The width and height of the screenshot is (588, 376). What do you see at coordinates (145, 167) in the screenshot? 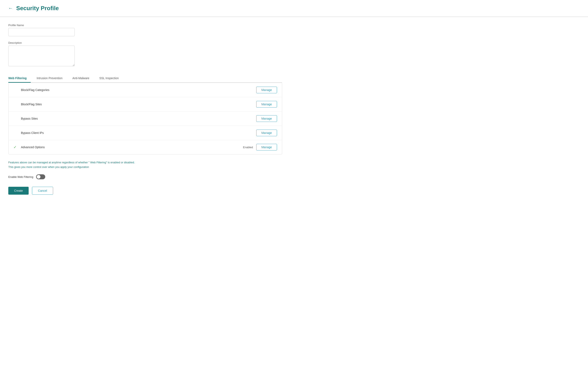
I see `info-line2: This gives you more control over when yo…` at bounding box center [145, 167].